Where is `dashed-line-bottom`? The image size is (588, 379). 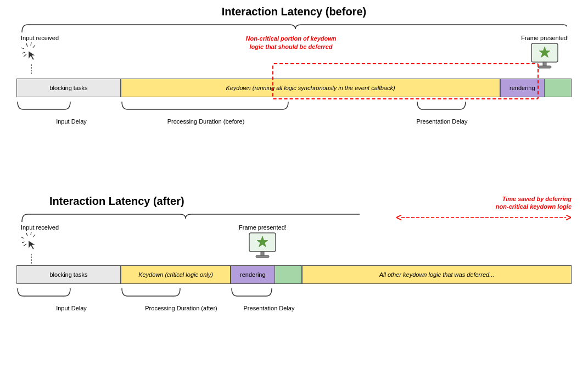
dashed-line-bottom is located at coordinates (31, 259).